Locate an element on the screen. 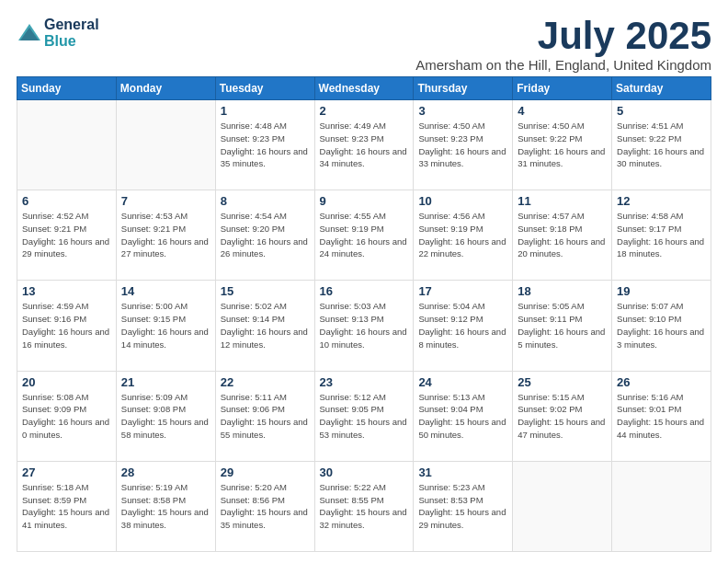 The image size is (728, 563). table-row: 2 Sunrise: 4:49 AMSunset: 9:23 PMDayligh… is located at coordinates (364, 145).